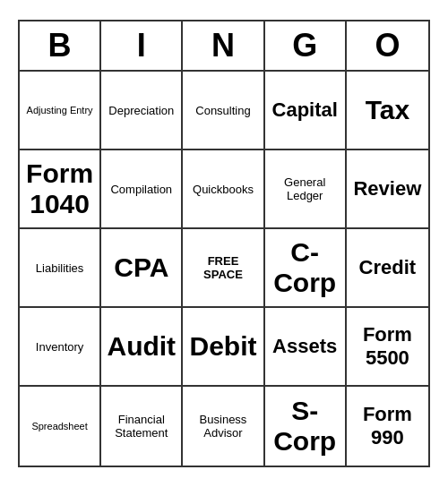 This screenshot has height=487, width=448. Describe the element at coordinates (61, 46) in the screenshot. I see `header-letter: B` at that location.